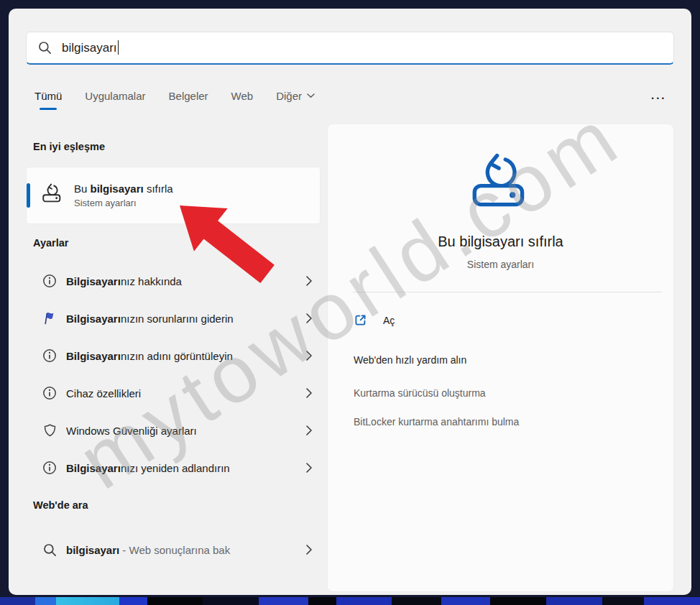 The image size is (700, 605). Describe the element at coordinates (660, 99) in the screenshot. I see `more-options-button: •••` at that location.